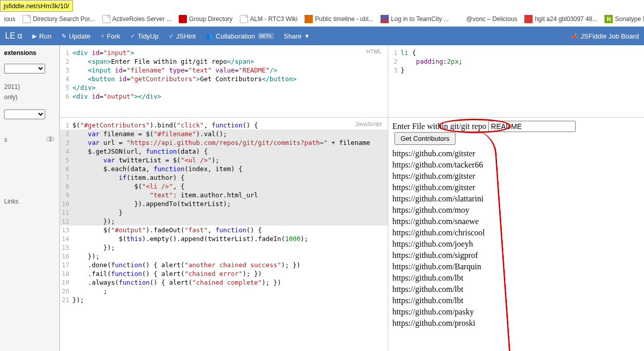 Image resolution: width=644 pixels, height=351 pixels. What do you see at coordinates (624, 19) in the screenshot?
I see `bookmark-item: NSonatype N` at bounding box center [624, 19].